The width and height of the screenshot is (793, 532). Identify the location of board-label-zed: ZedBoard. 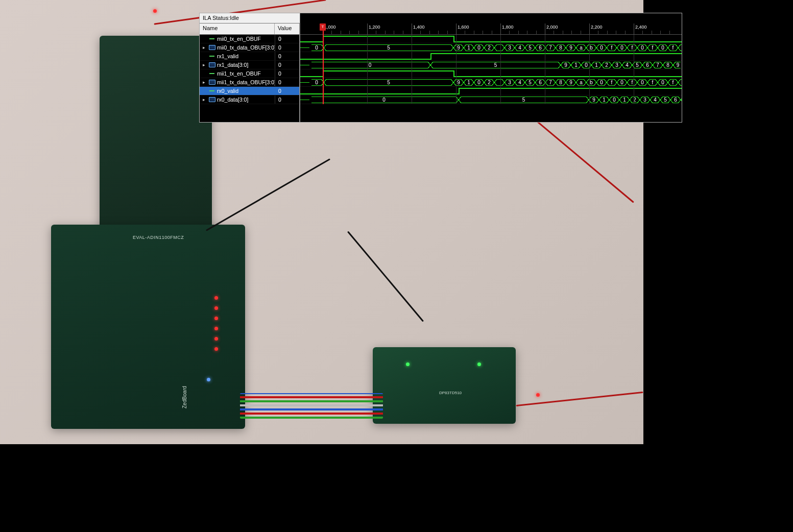
(185, 397).